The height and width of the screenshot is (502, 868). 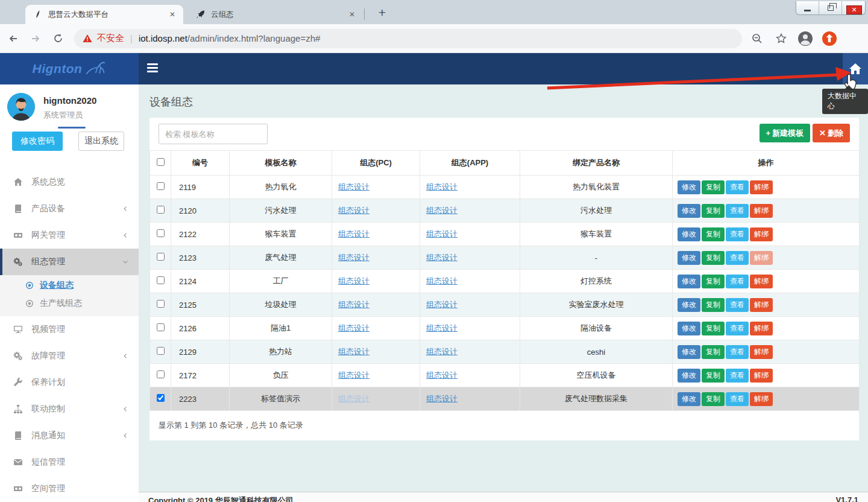 What do you see at coordinates (69, 182) in the screenshot?
I see `sidebar-item: 系统总览` at bounding box center [69, 182].